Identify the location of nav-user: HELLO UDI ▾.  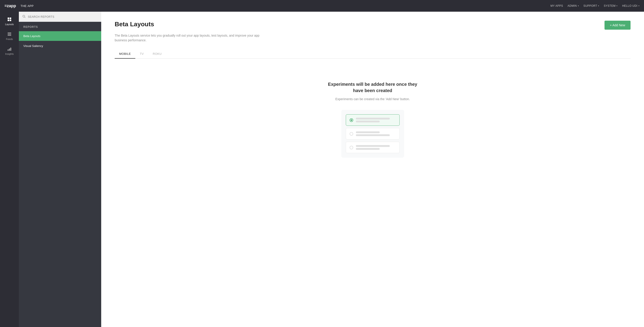
(631, 6).